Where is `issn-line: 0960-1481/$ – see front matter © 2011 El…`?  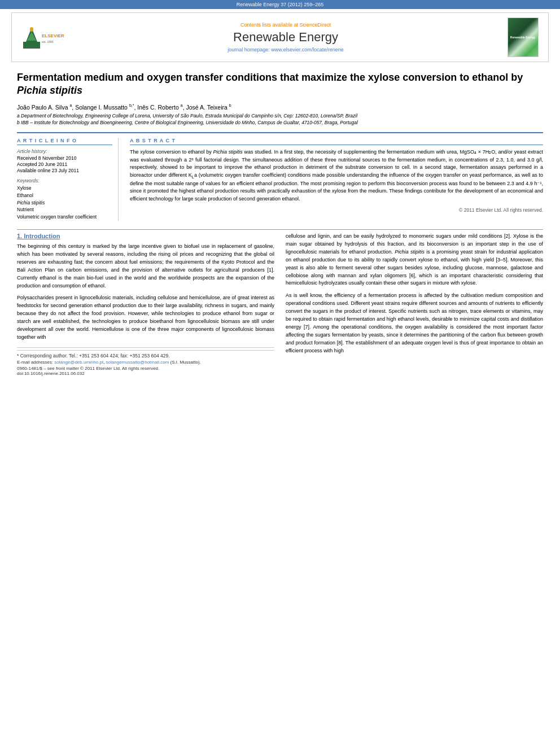 issn-line: 0960-1481/$ – see front matter © 2011 El… is located at coordinates (146, 368).